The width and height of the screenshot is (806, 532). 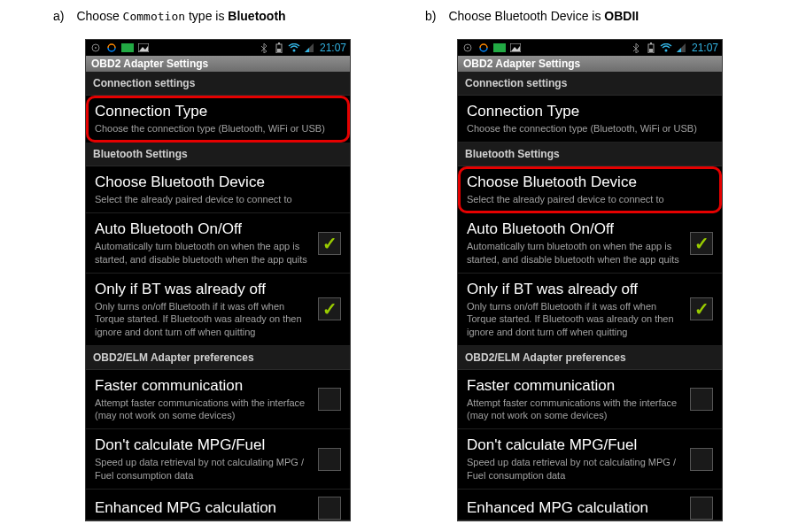 I want to click on caption-letter: b), so click(x=430, y=16).